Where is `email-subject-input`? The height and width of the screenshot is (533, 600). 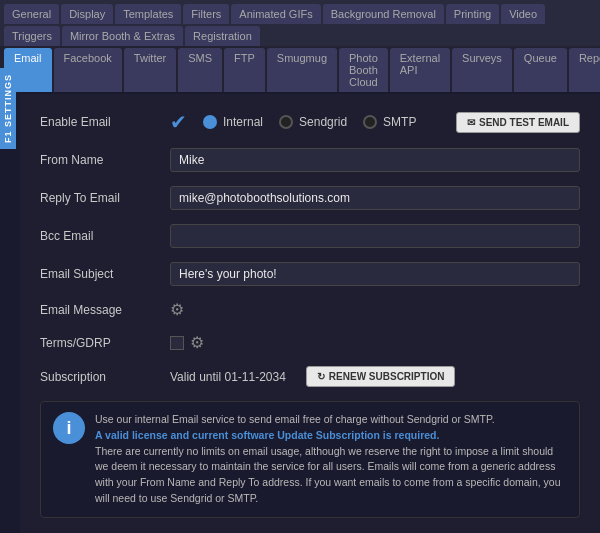
email-subject-input is located at coordinates (375, 274).